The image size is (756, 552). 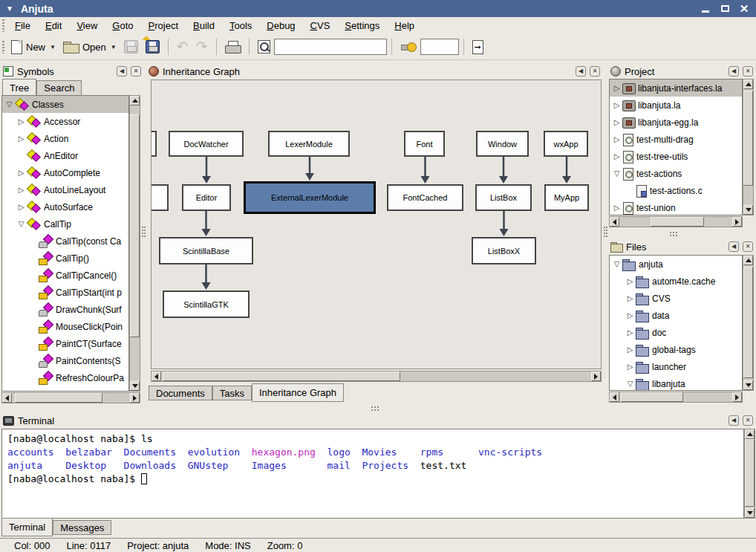 What do you see at coordinates (163, 25) in the screenshot?
I see `menu-project: Project` at bounding box center [163, 25].